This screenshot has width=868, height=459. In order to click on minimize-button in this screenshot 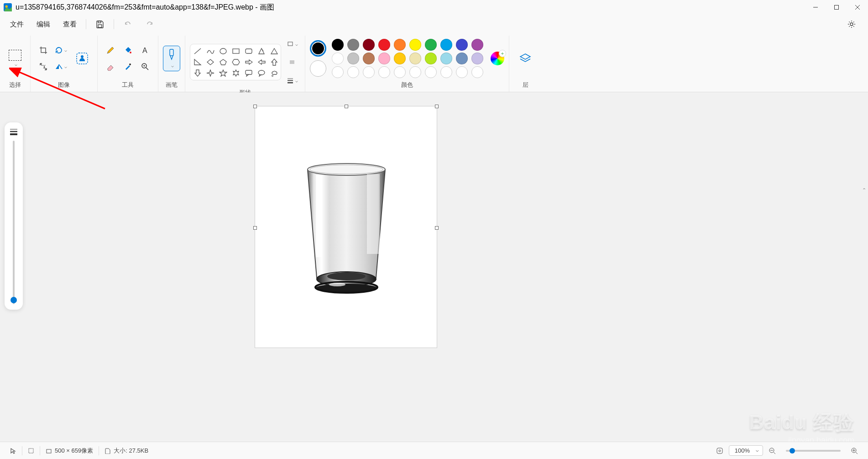, I will do `click(816, 7)`.